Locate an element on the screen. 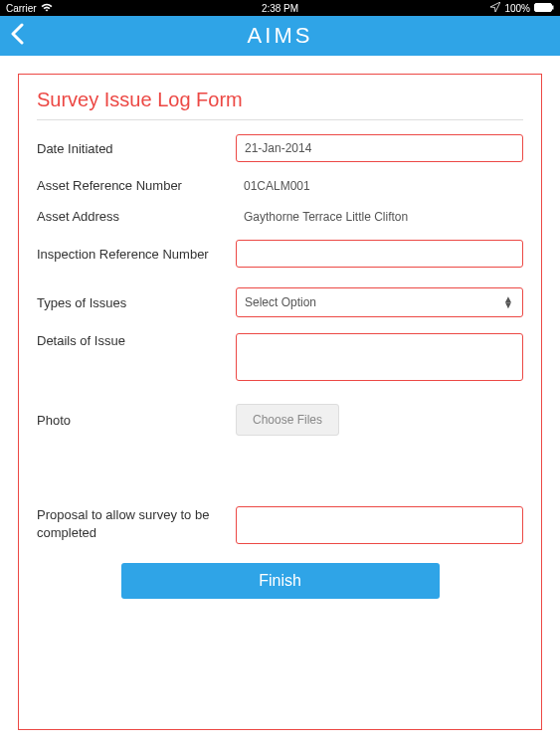  wifi-icon is located at coordinates (47, 8).